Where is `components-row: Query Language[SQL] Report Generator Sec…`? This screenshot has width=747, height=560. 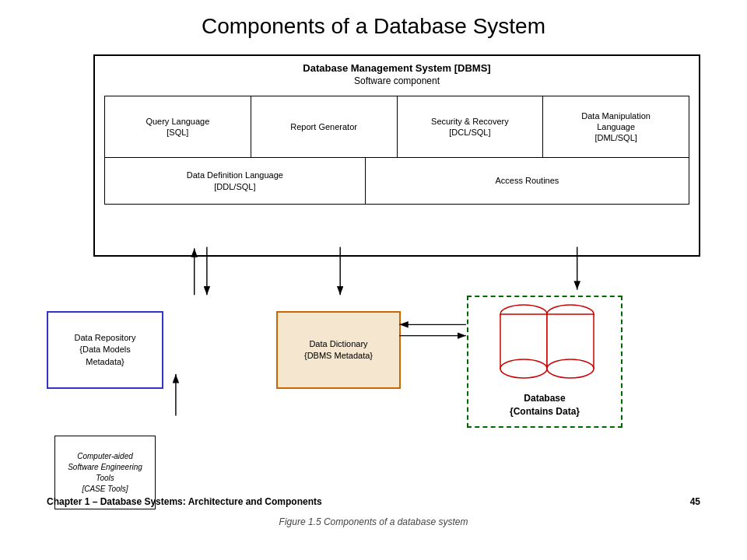
components-row: Query Language[SQL] Report Generator Sec… is located at coordinates (397, 127).